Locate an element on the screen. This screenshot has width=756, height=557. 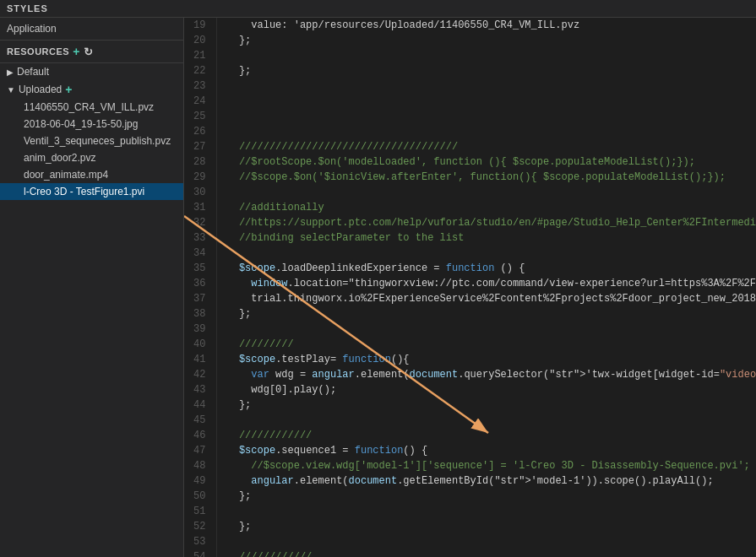
line-number: 46 is located at coordinates (200, 435).